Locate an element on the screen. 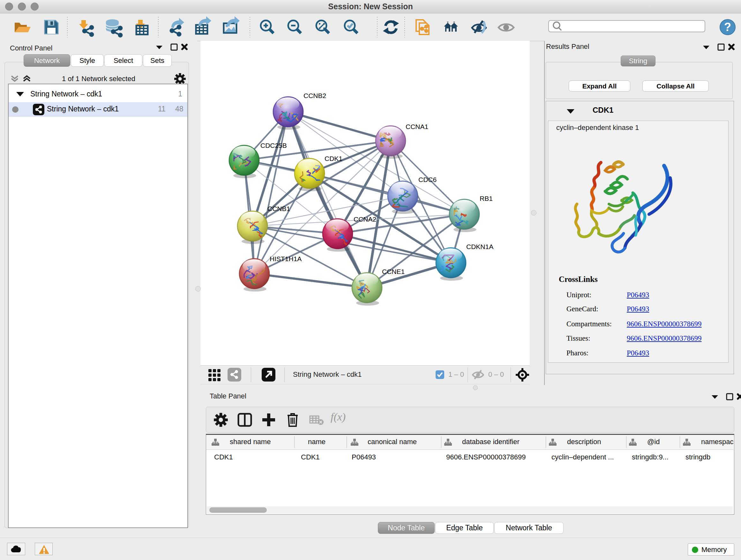 The width and height of the screenshot is (741, 560). svg-text: RB1 is located at coordinates (486, 198).